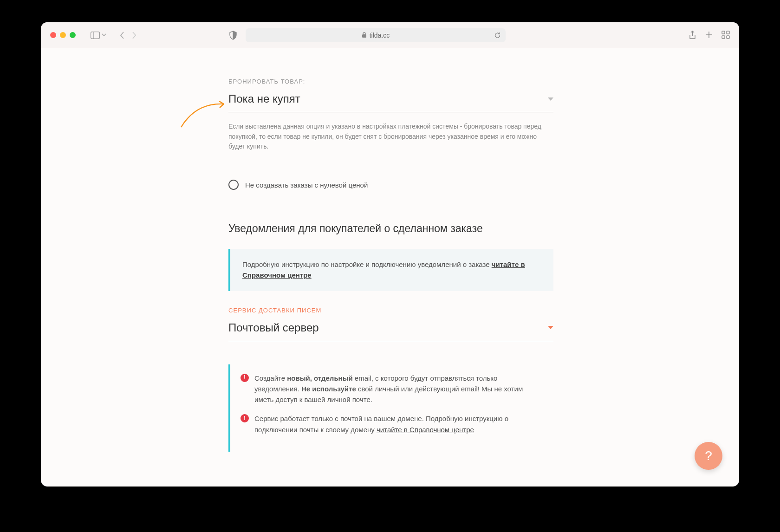 The height and width of the screenshot is (532, 780). I want to click on annotation-arrow-icon, so click(203, 112).